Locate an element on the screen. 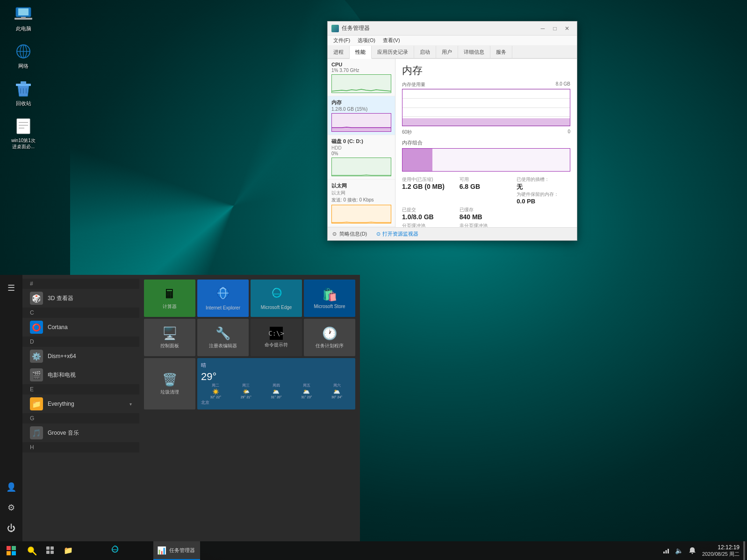  sm-hamburger-icon: ☰ is located at coordinates (11, 288).